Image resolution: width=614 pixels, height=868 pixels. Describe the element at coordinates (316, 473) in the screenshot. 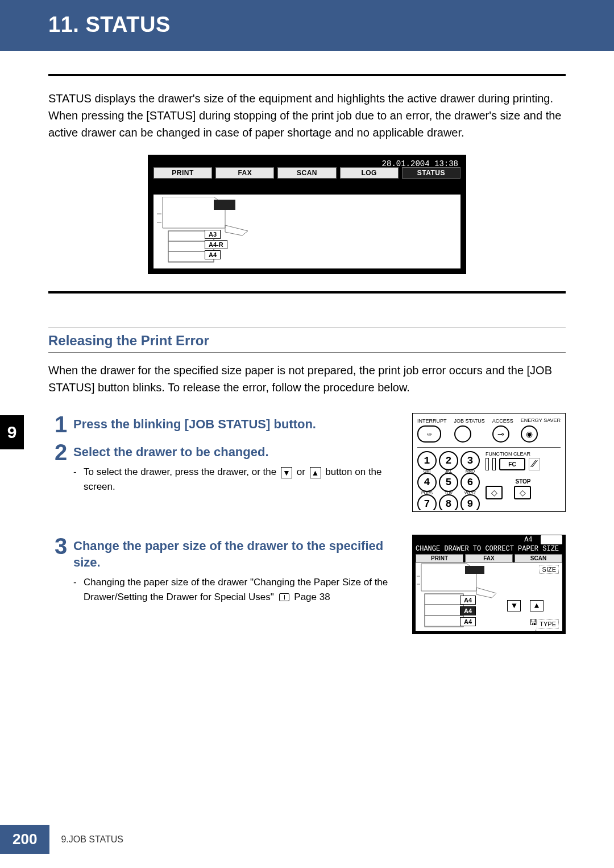

I see `up-arrow-icon: ▲` at that location.